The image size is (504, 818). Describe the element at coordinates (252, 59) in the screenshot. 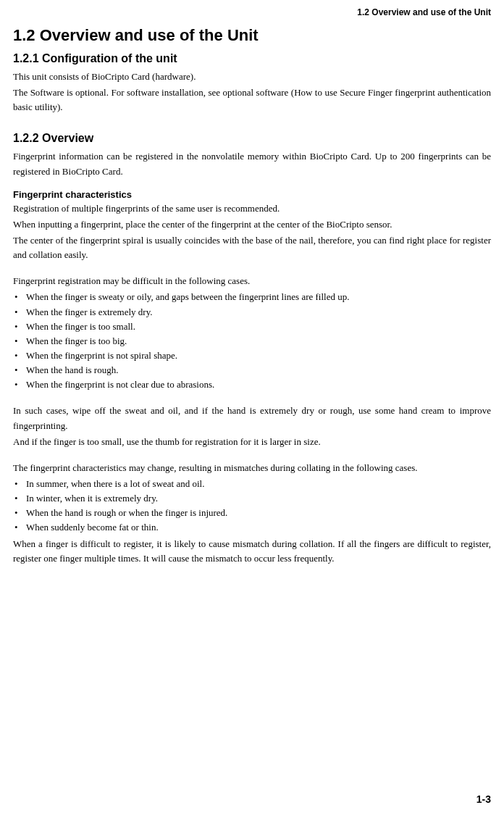

I see `subsection-1-2-1-title: 1.2.1 Configuration of the unit` at that location.